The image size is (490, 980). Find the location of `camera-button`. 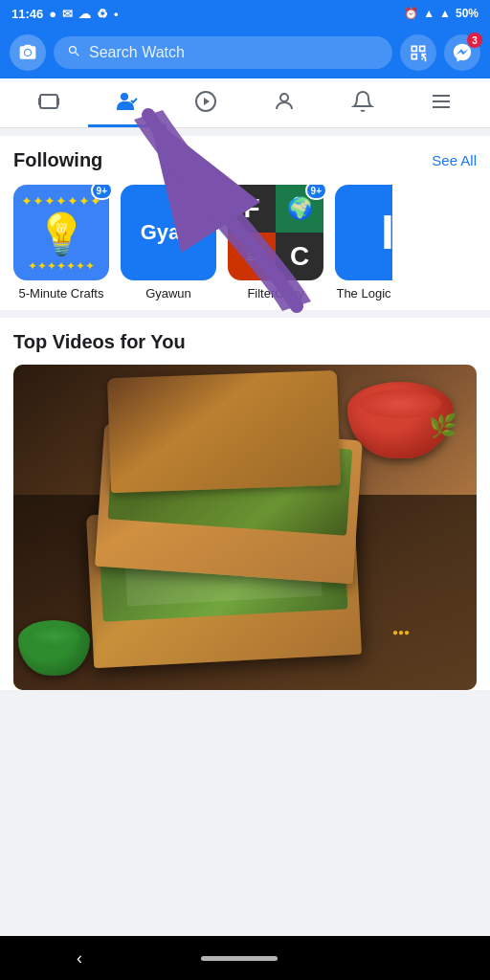

camera-button is located at coordinates (28, 53).